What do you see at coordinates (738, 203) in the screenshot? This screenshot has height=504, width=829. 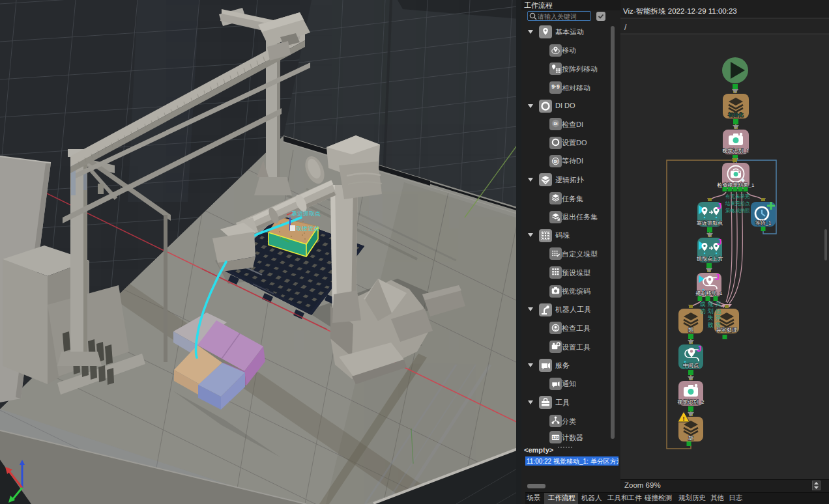 I see `svg-text: 结束完拾点` at bounding box center [738, 203].